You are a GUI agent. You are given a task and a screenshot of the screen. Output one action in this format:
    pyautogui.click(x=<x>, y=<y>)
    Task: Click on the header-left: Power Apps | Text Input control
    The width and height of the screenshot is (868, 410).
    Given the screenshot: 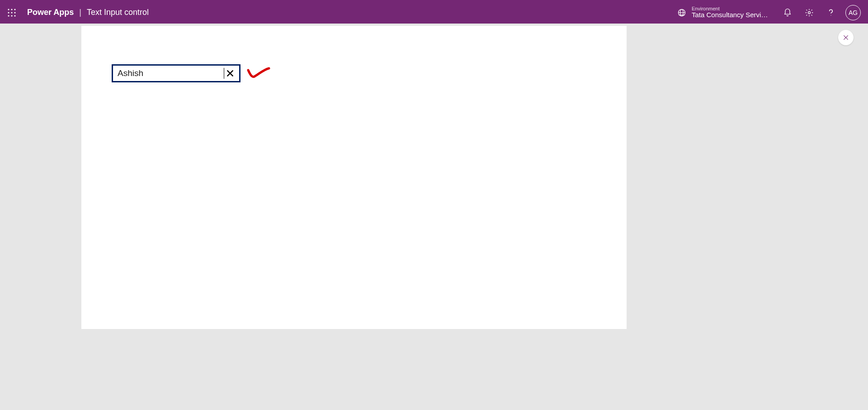 What is the action you would take?
    pyautogui.click(x=77, y=13)
    